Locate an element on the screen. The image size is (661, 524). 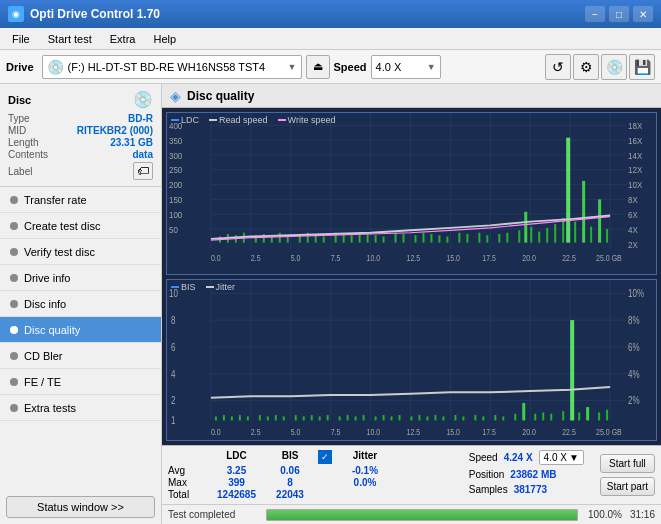
disc-mid-row: MID RITEKBR2 (000) is located at coordinates (80, 130).